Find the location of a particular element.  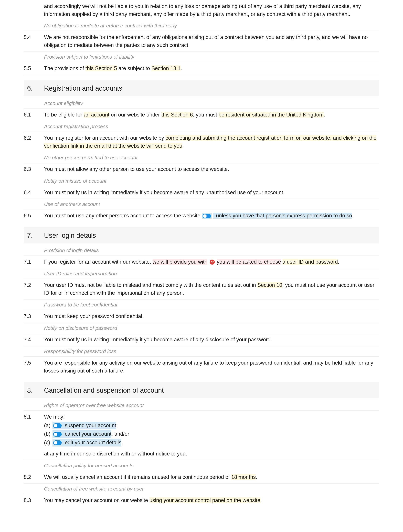

clause-7-3: 7.3 You must keep your password confiden… is located at coordinates (202, 317).